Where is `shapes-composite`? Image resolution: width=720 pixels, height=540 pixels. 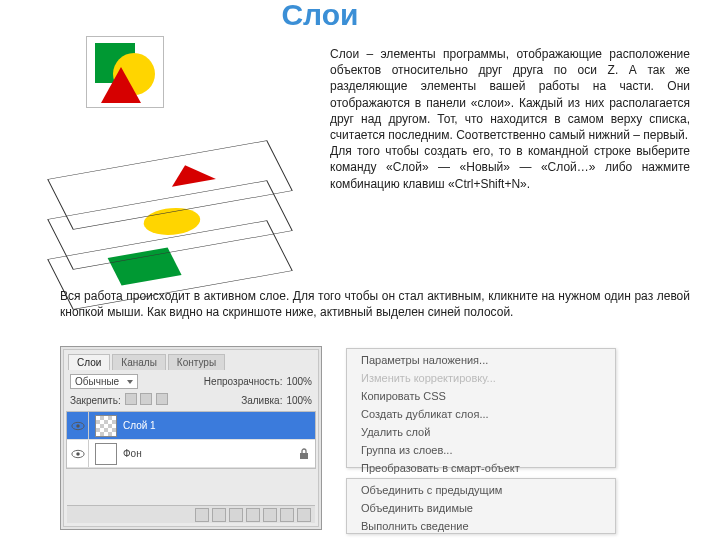
shapes-composite is located at coordinates (125, 72).